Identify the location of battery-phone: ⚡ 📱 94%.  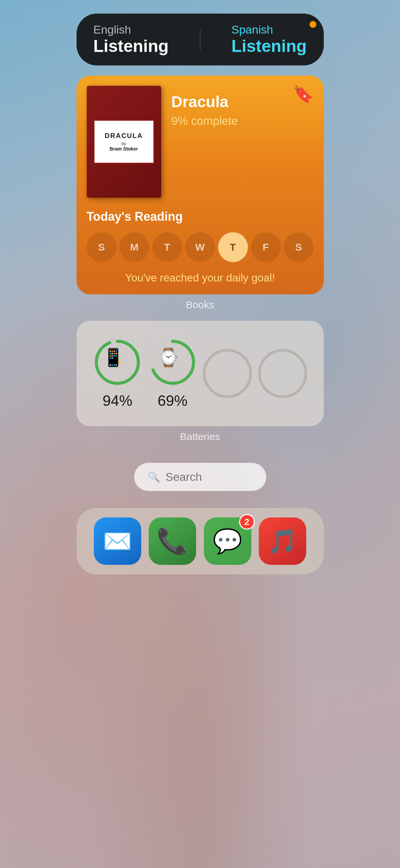
(117, 374).